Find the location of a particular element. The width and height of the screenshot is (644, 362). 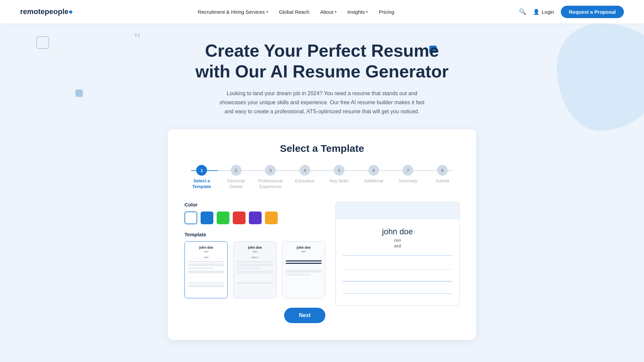

template-thumb-1: john doe ceo asd is located at coordinates (206, 270).